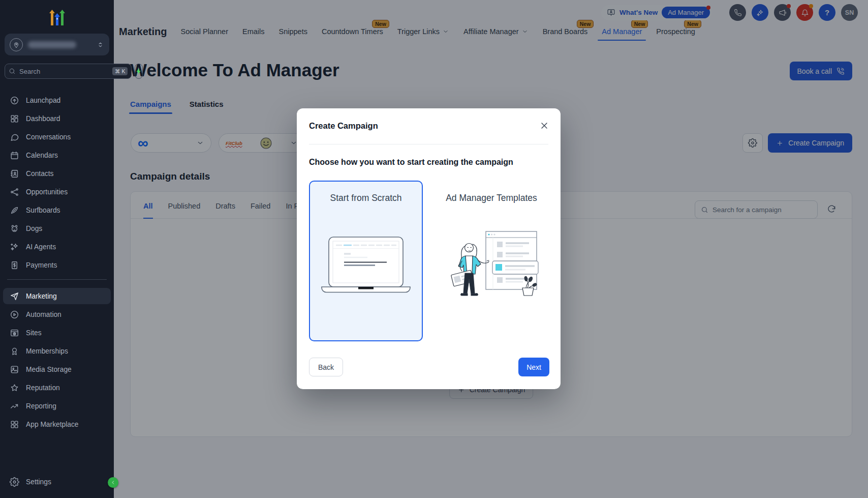 This screenshot has width=868, height=498. Describe the element at coordinates (34, 229) in the screenshot. I see `sidebar-item-label: Dogs` at that location.